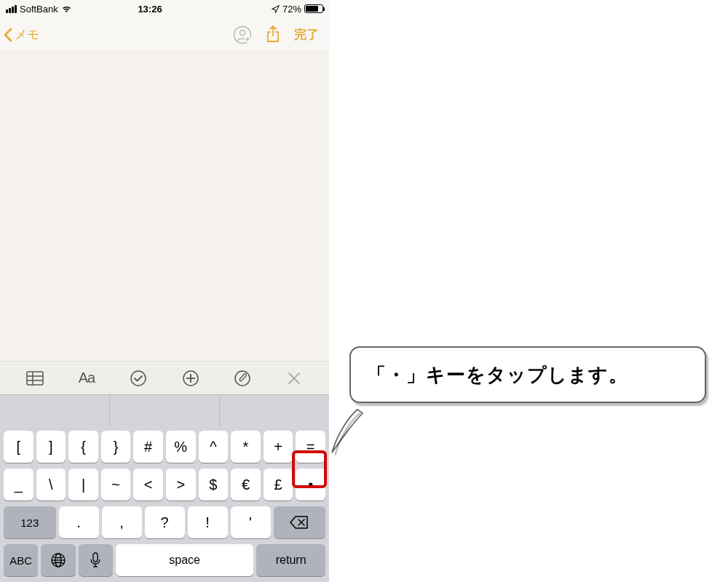  I want to click on key-pipe: |, so click(83, 485).